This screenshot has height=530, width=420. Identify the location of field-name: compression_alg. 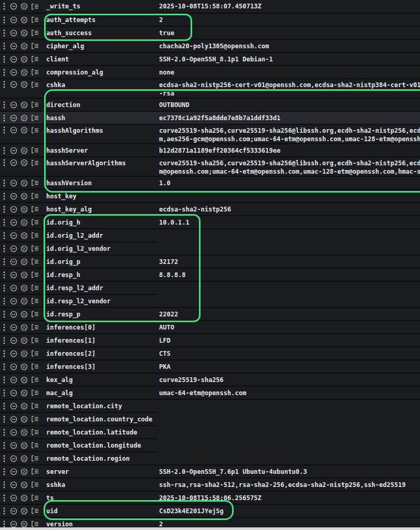
(103, 72).